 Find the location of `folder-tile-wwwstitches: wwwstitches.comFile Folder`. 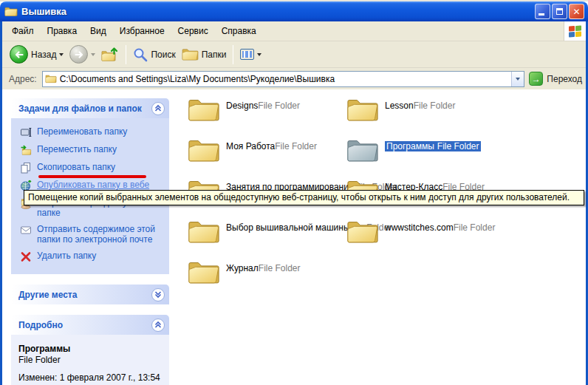

folder-tile-wwwstitches: wwwstitches.comFile Folder is located at coordinates (426, 238).